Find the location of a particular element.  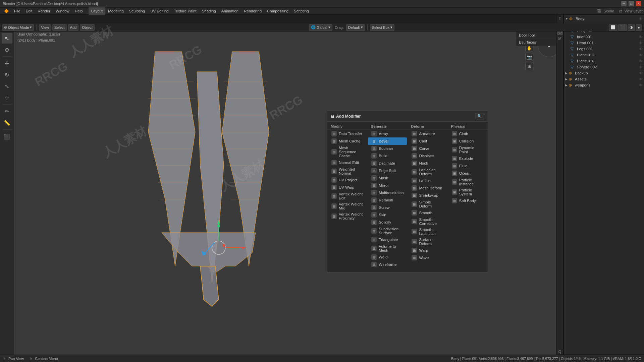

mod-remesh: ⊞ Remesh is located at coordinates (387, 200).